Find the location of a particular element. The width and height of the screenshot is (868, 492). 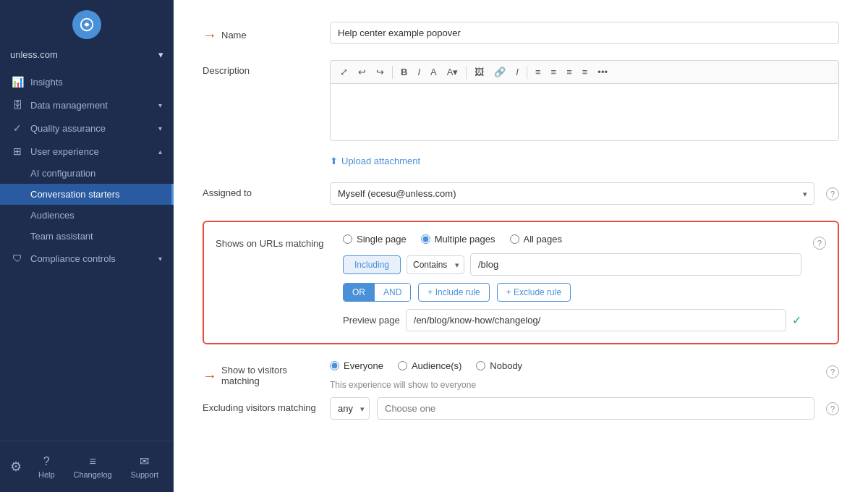

exclude-rule-button: + Exclude rule is located at coordinates (534, 292).